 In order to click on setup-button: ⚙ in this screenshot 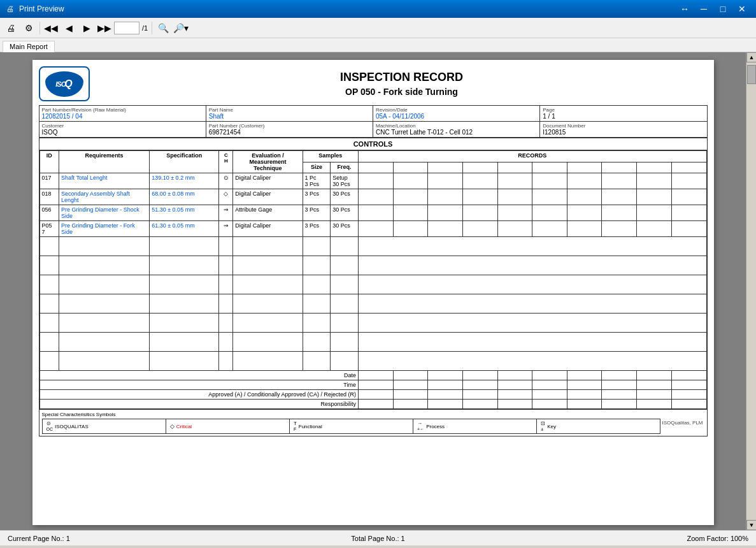, I will do `click(29, 28)`.